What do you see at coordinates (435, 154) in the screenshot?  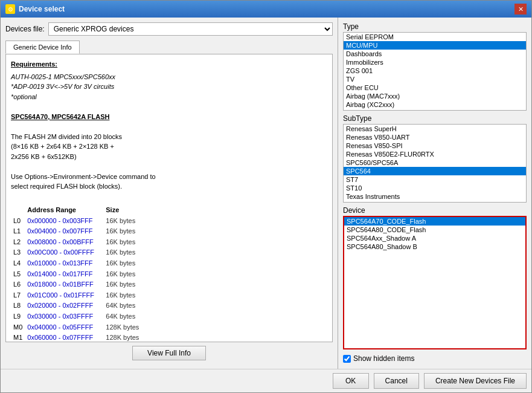 I see `list-item: Renesas V850E2-FLUR0RTX` at bounding box center [435, 154].